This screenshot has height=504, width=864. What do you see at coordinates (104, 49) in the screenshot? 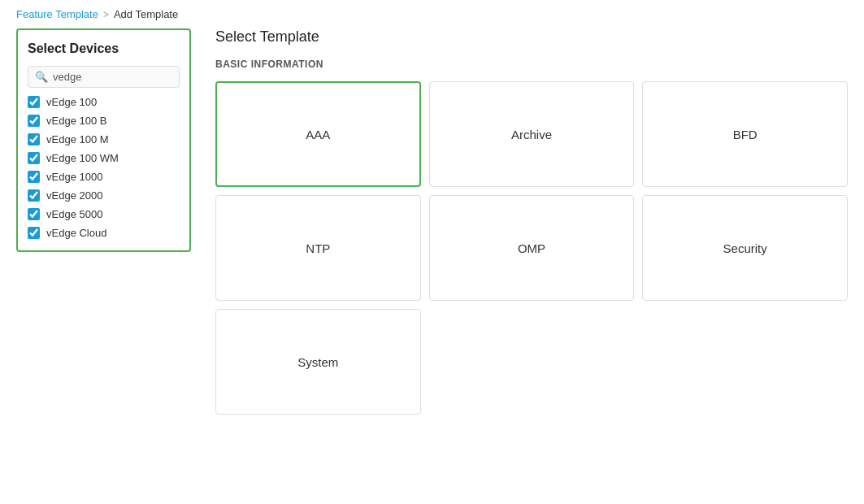
I see `panel-title: Select Devices` at bounding box center [104, 49].